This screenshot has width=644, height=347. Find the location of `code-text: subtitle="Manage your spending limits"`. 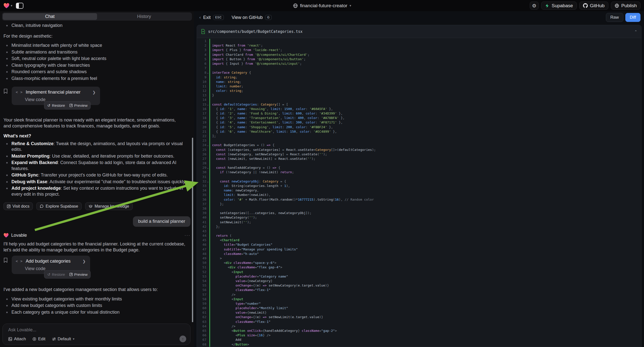

code-text: subtitle="Manage your spending limits" is located at coordinates (255, 250).